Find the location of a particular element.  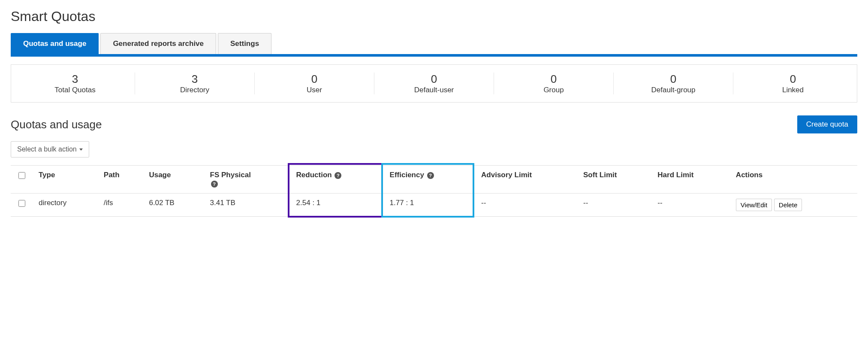

stat-label: Directory is located at coordinates (195, 90).